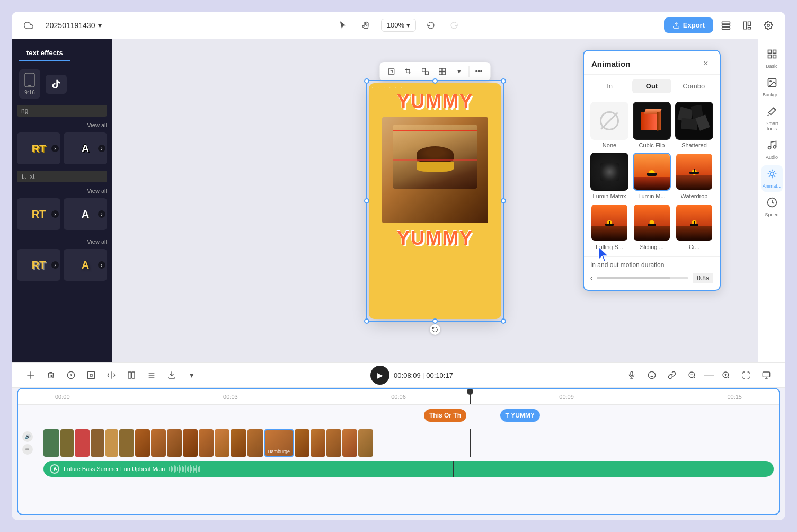 The width and height of the screenshot is (797, 532). I want to click on text-chip-this: This Or Th, so click(445, 415).